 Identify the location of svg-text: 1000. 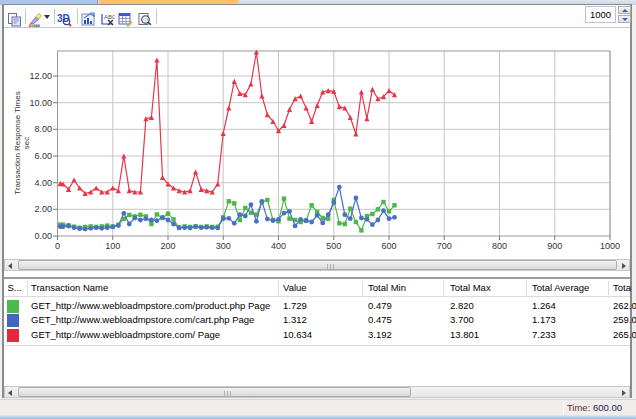
(610, 246).